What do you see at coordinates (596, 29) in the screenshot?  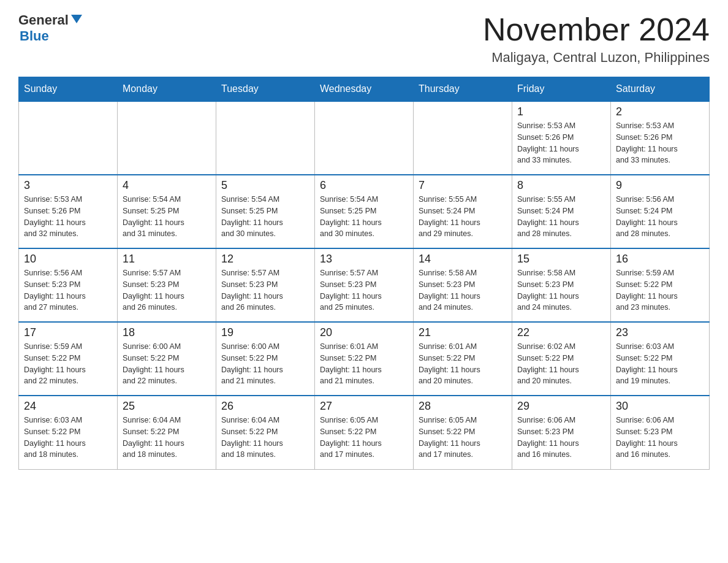 I see `month-title: November 2024` at bounding box center [596, 29].